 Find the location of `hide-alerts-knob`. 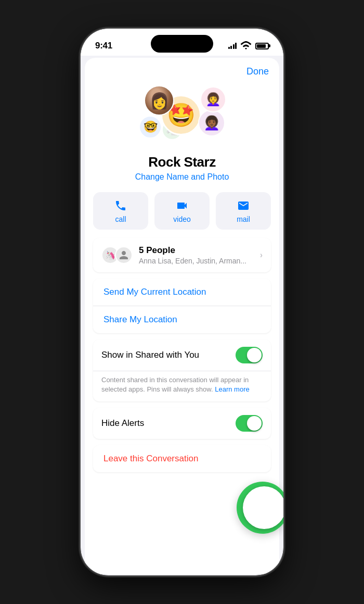

hide-alerts-knob is located at coordinates (254, 423).